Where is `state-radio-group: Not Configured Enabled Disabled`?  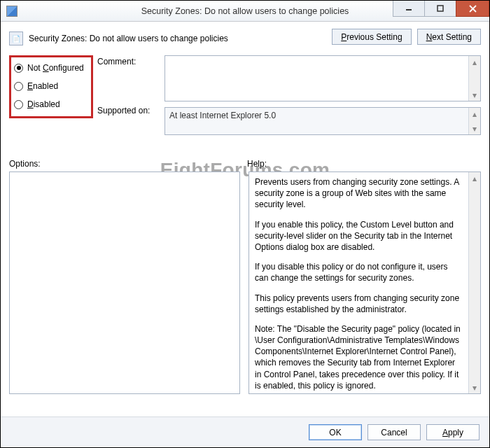
state-radio-group: Not Configured Enabled Disabled is located at coordinates (51, 87).